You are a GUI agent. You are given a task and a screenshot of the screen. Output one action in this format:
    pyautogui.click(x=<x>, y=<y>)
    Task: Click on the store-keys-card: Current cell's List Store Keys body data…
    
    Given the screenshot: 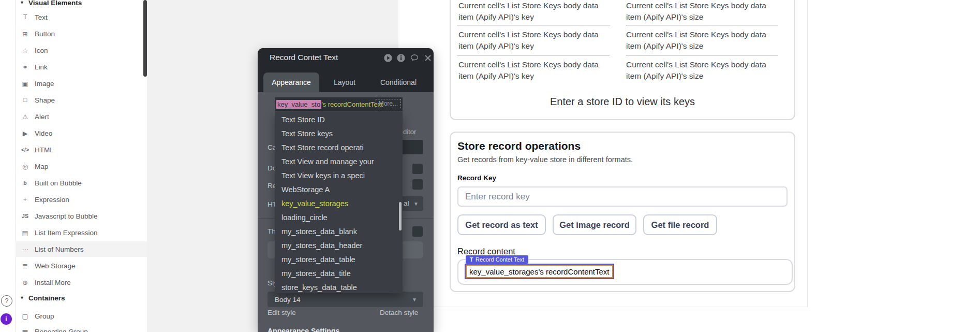 What is the action you would take?
    pyautogui.click(x=622, y=60)
    